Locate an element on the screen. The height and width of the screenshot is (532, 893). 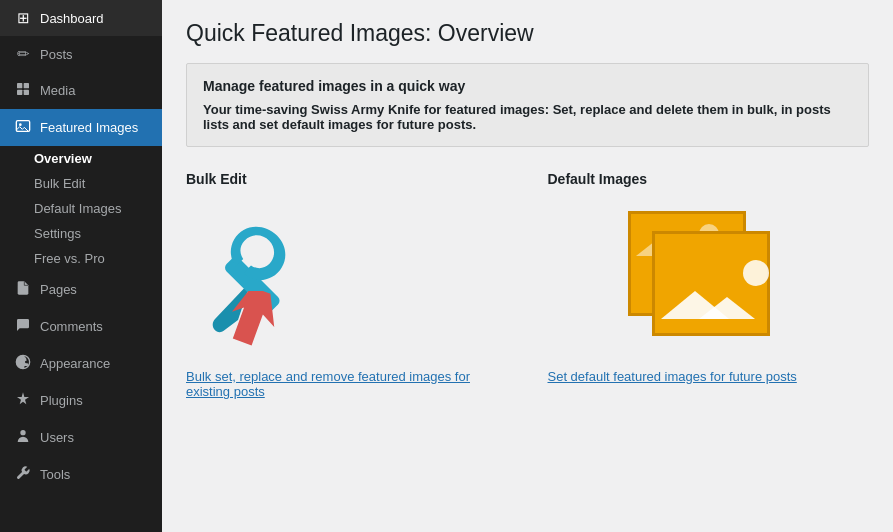
submenu-free-vs-pro: Free vs. Pro is located at coordinates (81, 258).